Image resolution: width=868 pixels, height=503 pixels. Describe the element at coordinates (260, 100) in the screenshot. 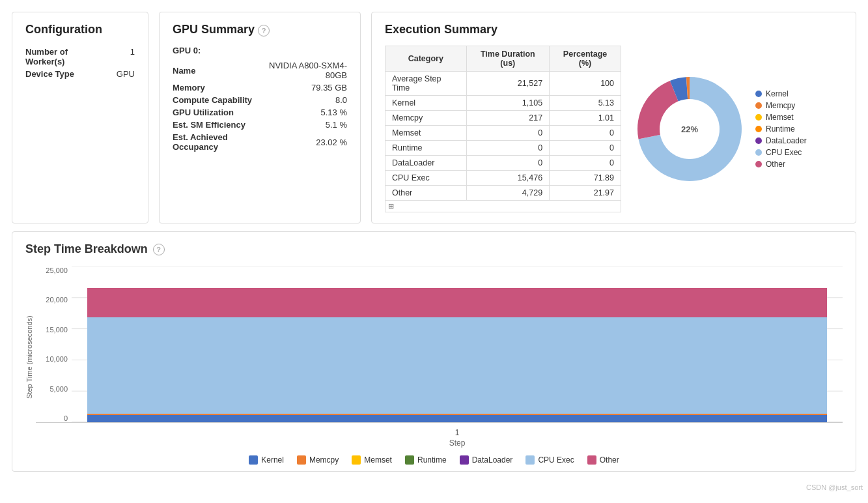

I see `gpu-row-compute: Compute Capability 8.0` at that location.